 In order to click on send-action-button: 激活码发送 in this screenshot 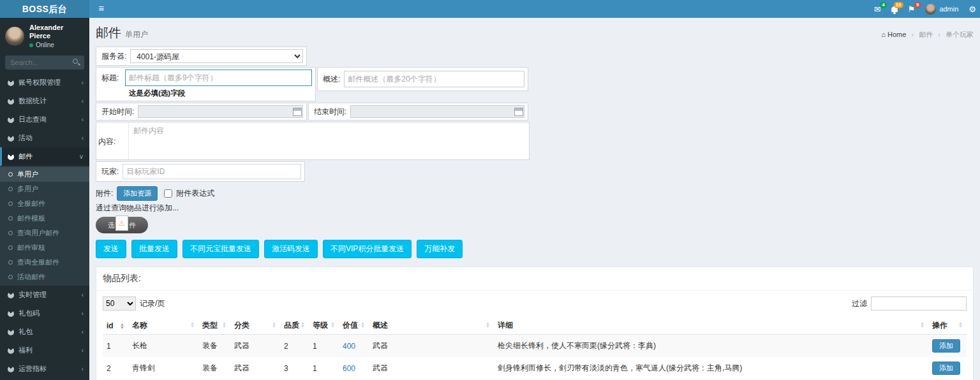, I will do `click(291, 249)`.